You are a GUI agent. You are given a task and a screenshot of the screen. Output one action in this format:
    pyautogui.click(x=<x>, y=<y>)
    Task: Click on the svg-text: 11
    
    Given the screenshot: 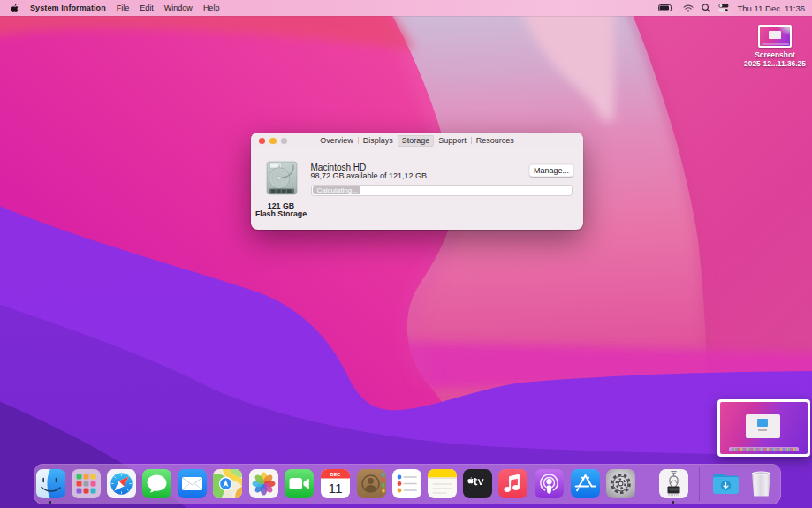 What is the action you would take?
    pyautogui.click(x=335, y=488)
    